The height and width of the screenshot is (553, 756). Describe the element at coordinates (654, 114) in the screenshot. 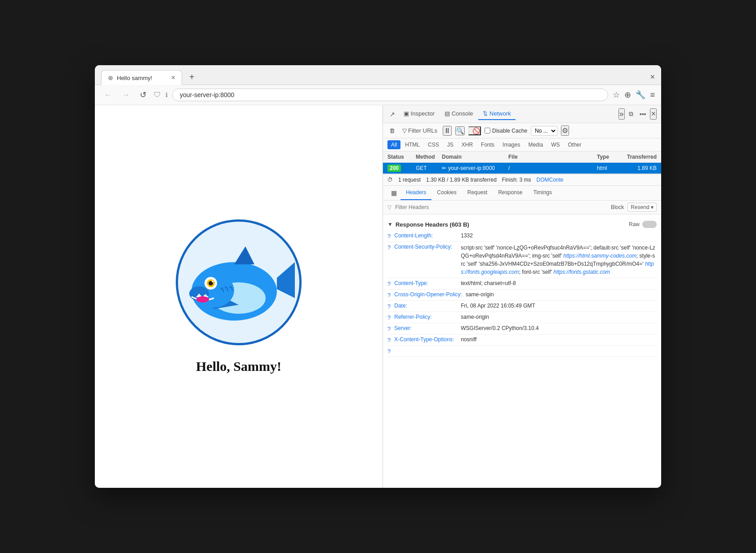

I see `devtools-close-button: ×` at that location.